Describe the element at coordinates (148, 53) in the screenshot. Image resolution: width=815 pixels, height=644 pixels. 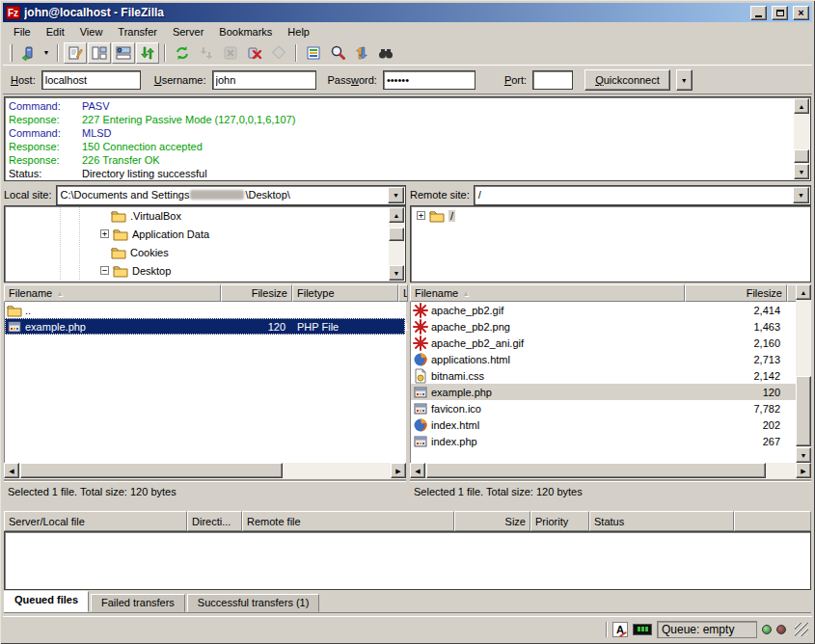
I see `toggle-transfer-queue-button` at that location.